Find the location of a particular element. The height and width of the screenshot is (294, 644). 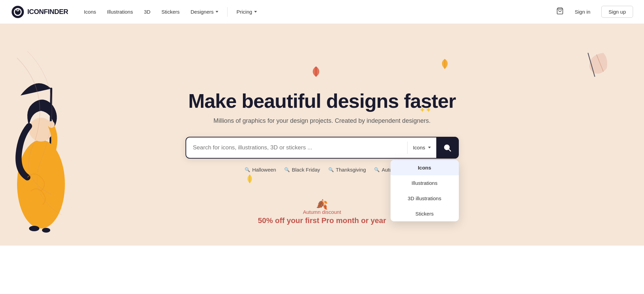

pricing-chevron-icon is located at coordinates (256, 12).